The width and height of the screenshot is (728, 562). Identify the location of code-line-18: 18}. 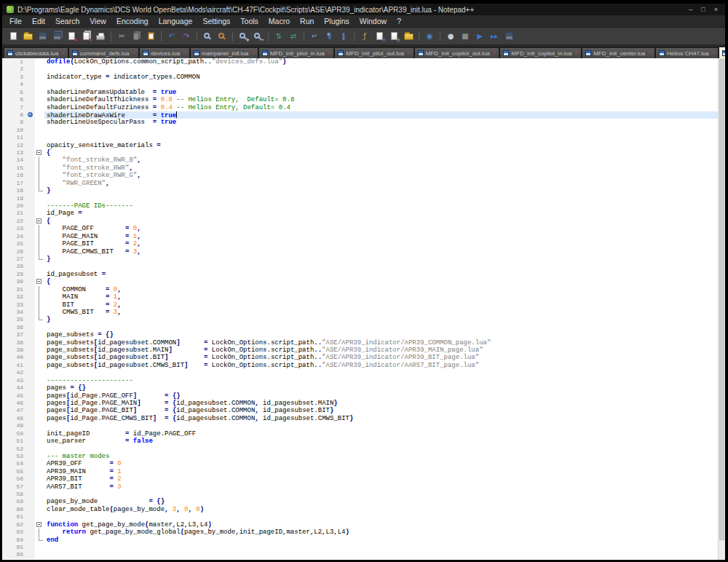
(360, 191).